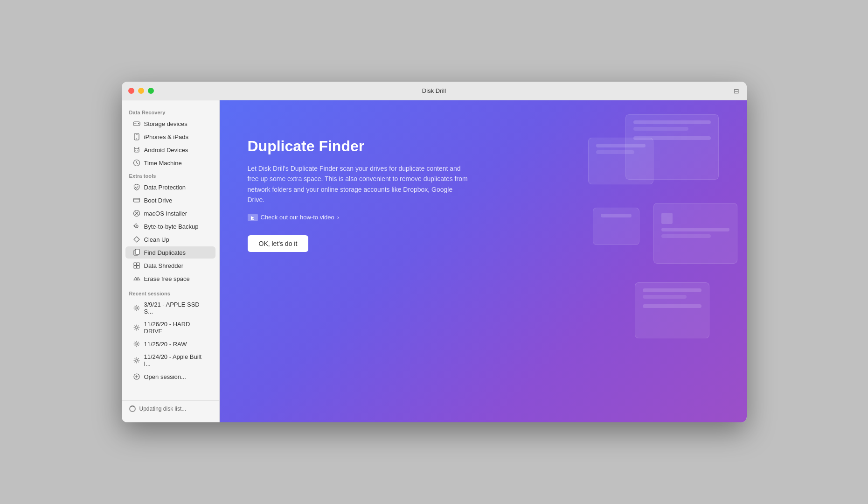  Describe the element at coordinates (338, 217) in the screenshot. I see `chevron-right-icon: ›` at that location.